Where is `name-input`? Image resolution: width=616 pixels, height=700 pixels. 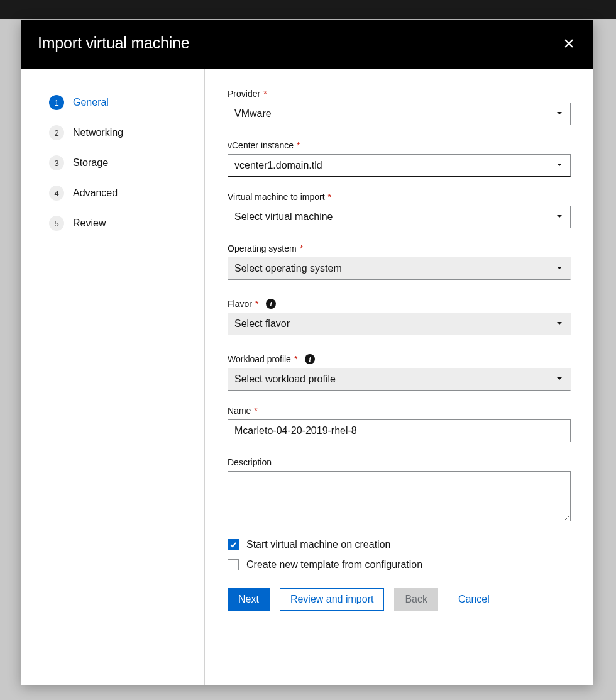 name-input is located at coordinates (399, 431).